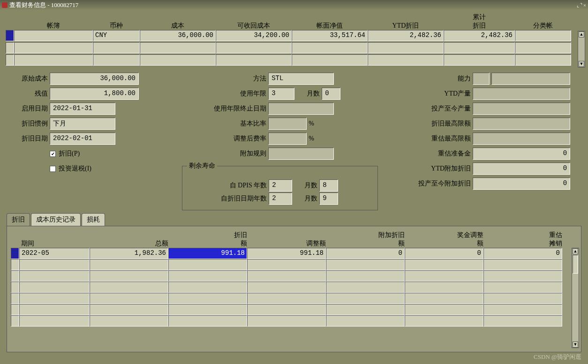 This screenshot has height=364, width=588. What do you see at coordinates (365, 253) in the screenshot?
I see `cell-bonus: 0` at bounding box center [365, 253].